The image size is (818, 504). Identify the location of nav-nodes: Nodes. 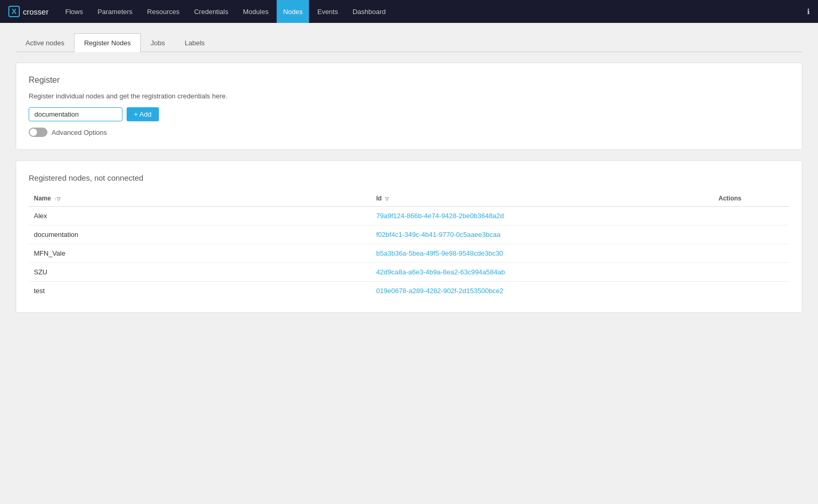
(293, 11).